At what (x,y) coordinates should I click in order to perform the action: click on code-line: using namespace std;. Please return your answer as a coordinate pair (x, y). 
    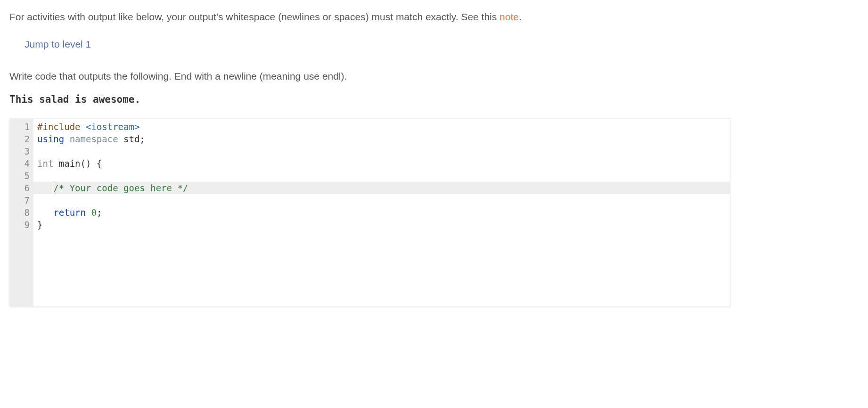
    Looking at the image, I should click on (382, 139).